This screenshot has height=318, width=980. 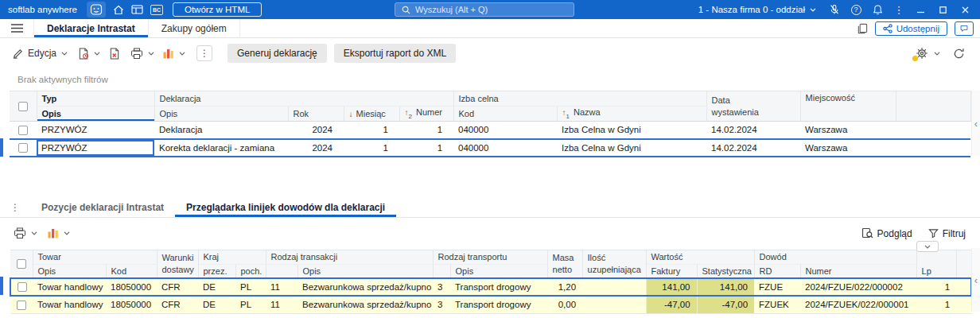 I want to click on column-header-warunki-dostawy: Warunki dostawy, so click(x=177, y=264).